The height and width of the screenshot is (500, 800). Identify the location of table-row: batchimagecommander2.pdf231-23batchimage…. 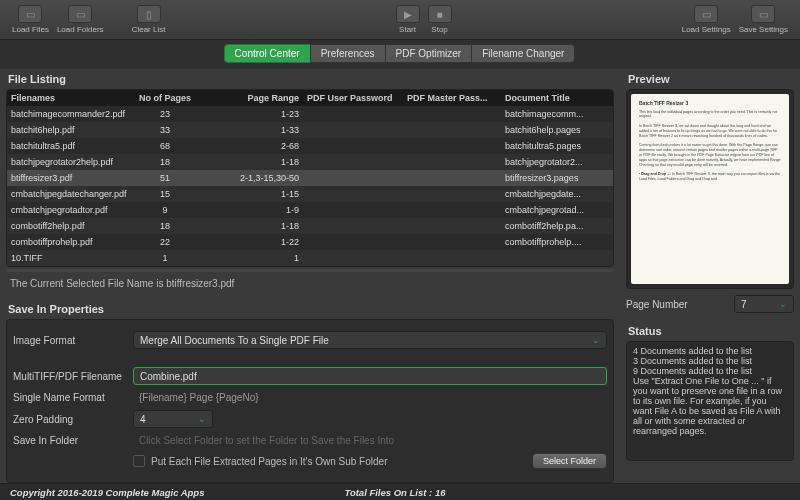
(310, 114).